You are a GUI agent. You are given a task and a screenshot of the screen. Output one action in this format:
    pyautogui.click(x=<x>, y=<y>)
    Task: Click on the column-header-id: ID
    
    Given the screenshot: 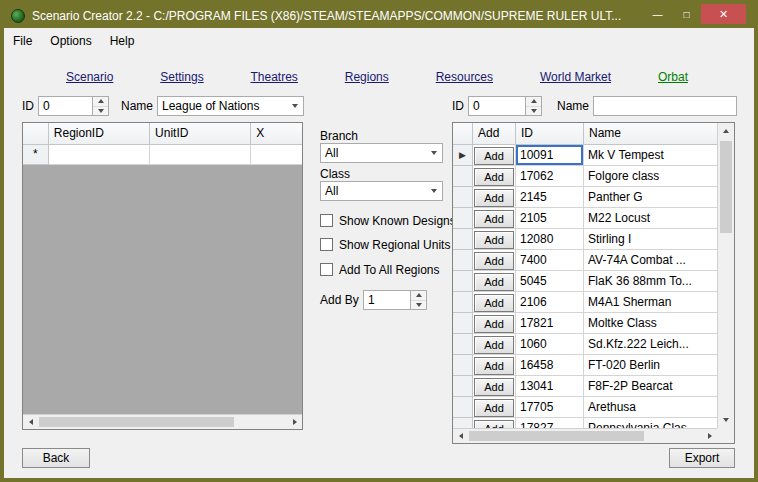 What is the action you would take?
    pyautogui.click(x=550, y=134)
    